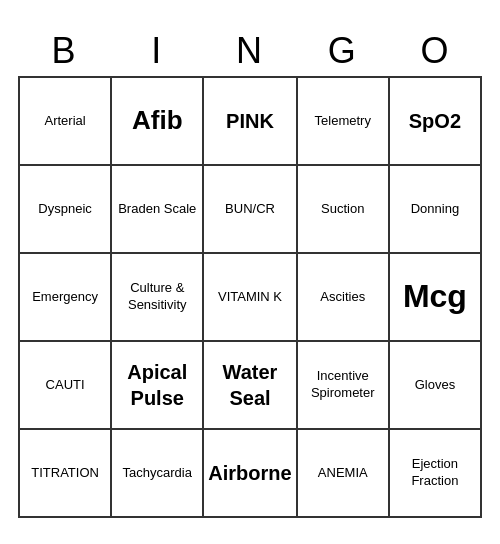  What do you see at coordinates (158, 122) in the screenshot?
I see `bingo-cell: Afib` at bounding box center [158, 122].